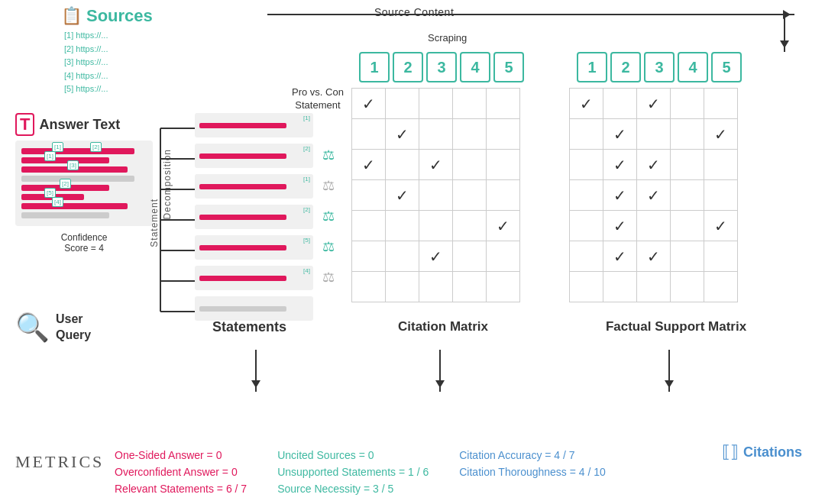  I want to click on text-line-3: [3], so click(75, 170).